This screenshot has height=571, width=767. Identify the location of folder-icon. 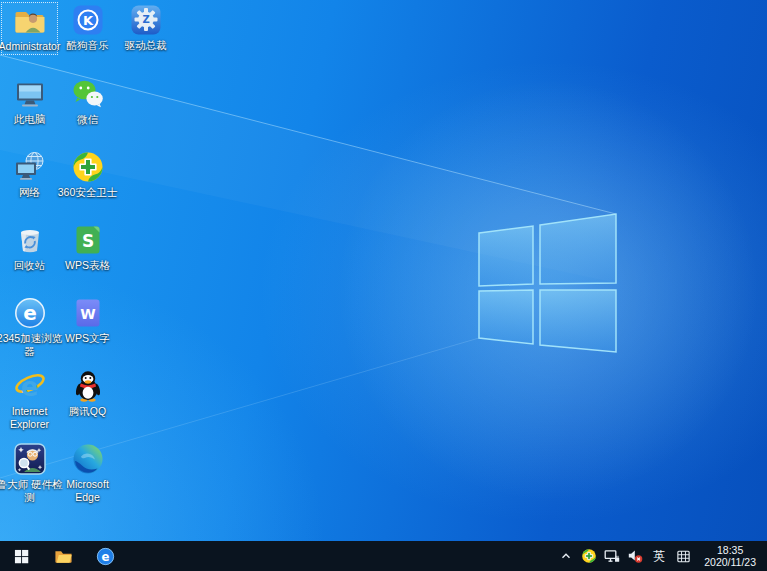
(64, 556).